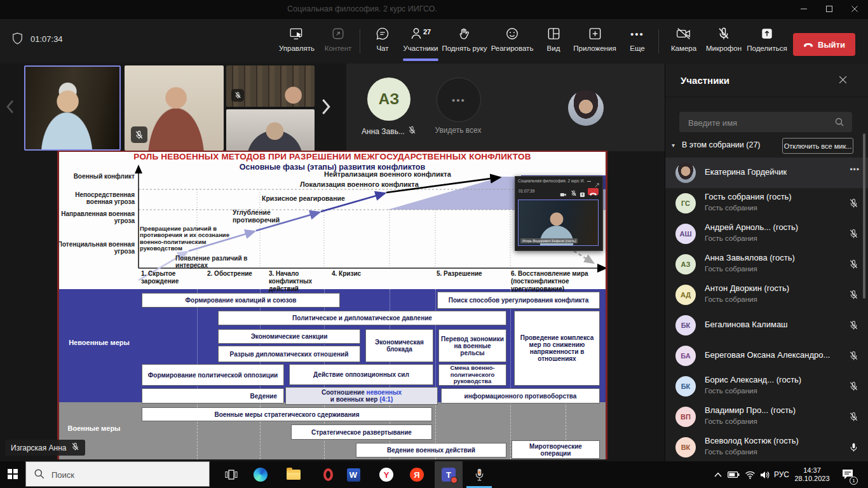 This screenshot has width=868, height=488. I want to click on window-minimize-button, so click(804, 10).